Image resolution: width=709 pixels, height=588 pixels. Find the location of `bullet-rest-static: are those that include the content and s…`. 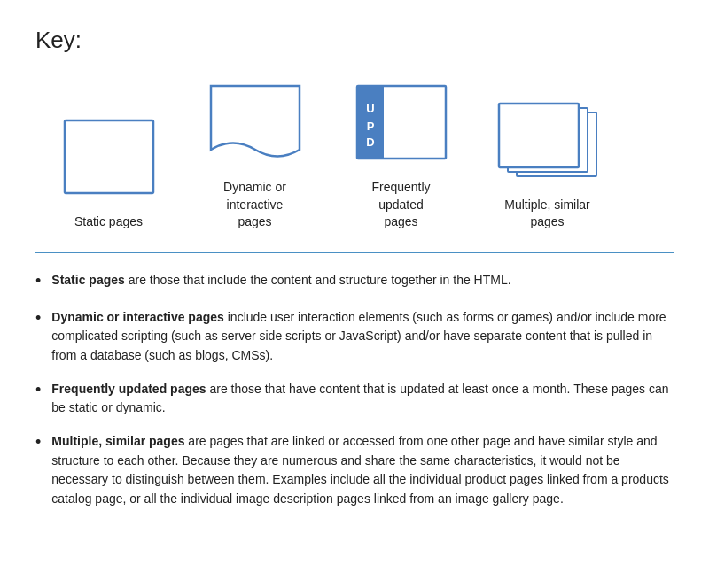

bullet-rest-static: are those that include the content and s… is located at coordinates (318, 280).